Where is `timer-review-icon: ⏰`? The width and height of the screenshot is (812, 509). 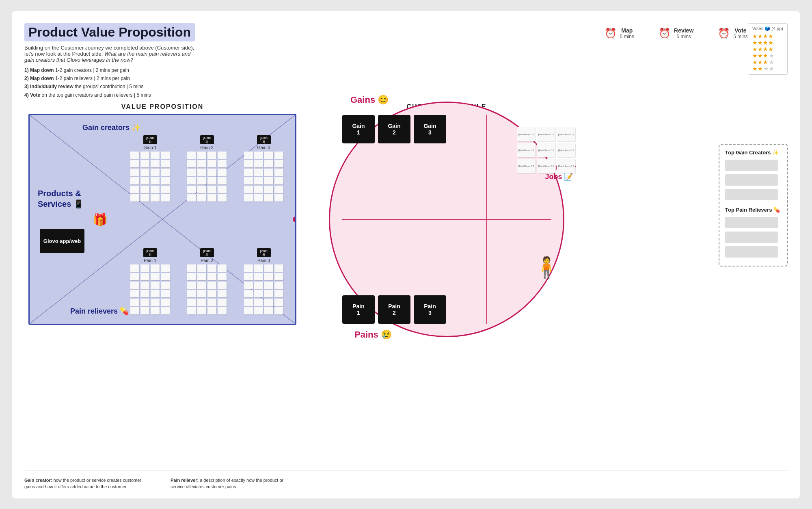 timer-review-icon: ⏰ is located at coordinates (665, 33).